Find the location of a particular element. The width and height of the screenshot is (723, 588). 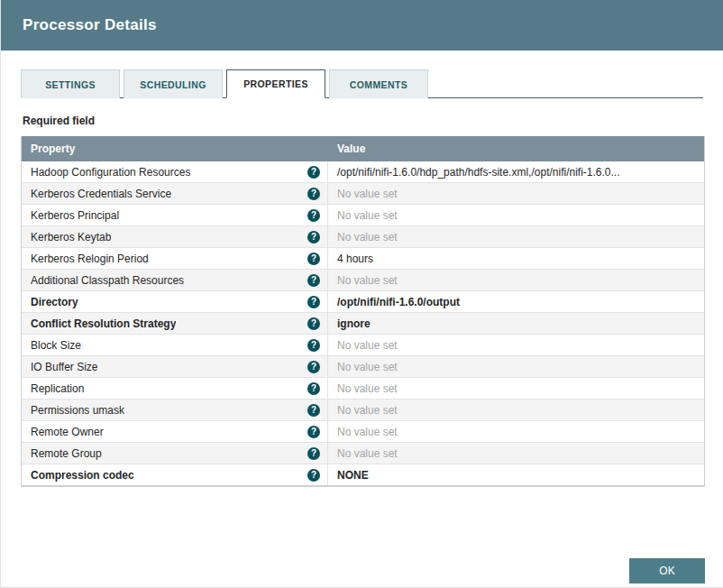

property-cell: Remote Group ? is located at coordinates (175, 453).